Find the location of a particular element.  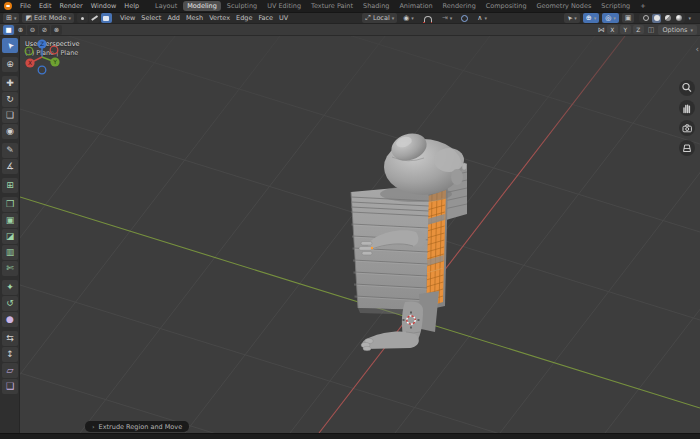

redo-panel: › Extrude Region and Move is located at coordinates (137, 426).